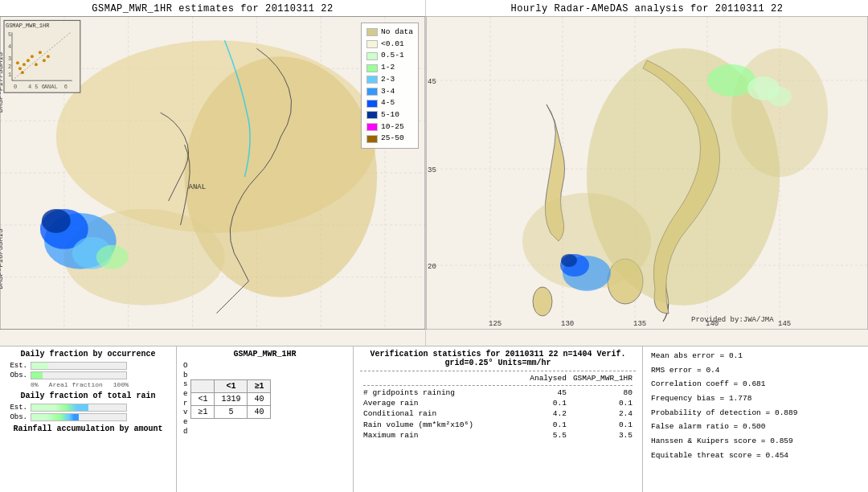  I want to click on legend-label-45: 4-5, so click(387, 103).